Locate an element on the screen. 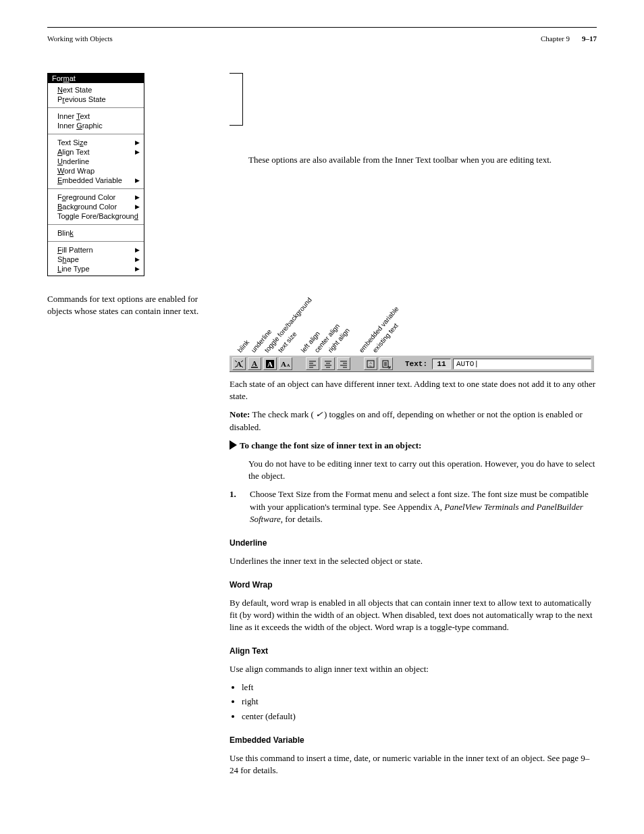 This screenshot has width=644, height=834. underline-button: A is located at coordinates (254, 363).